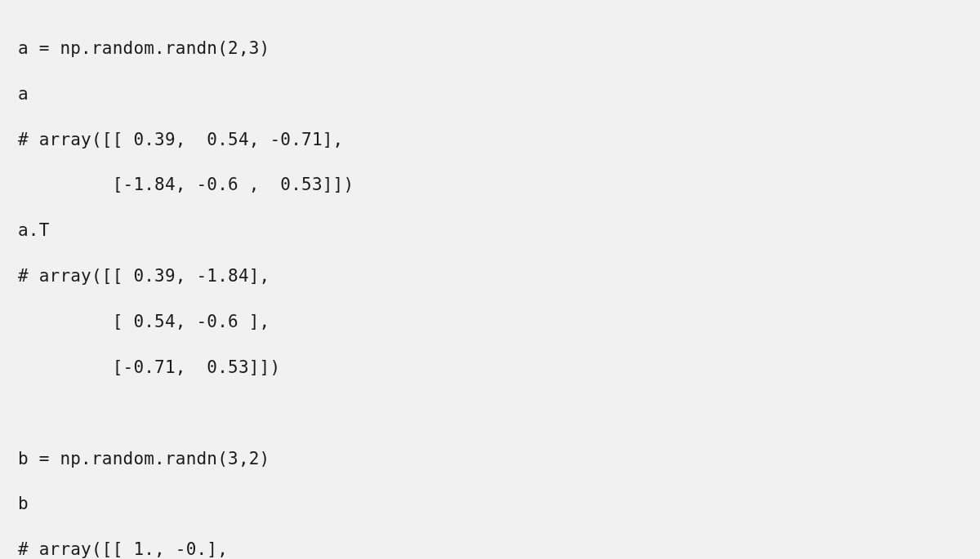  What do you see at coordinates (492, 140) in the screenshot?
I see `code-line: # array([[ 0.39, 0.54, -0.71],` at bounding box center [492, 140].